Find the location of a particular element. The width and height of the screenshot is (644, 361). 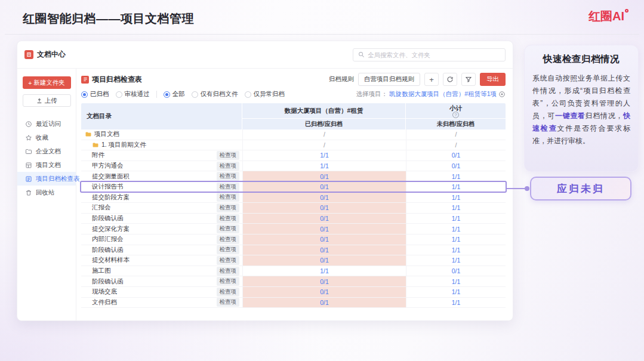

row-name: 现场交底 is located at coordinates (104, 292).